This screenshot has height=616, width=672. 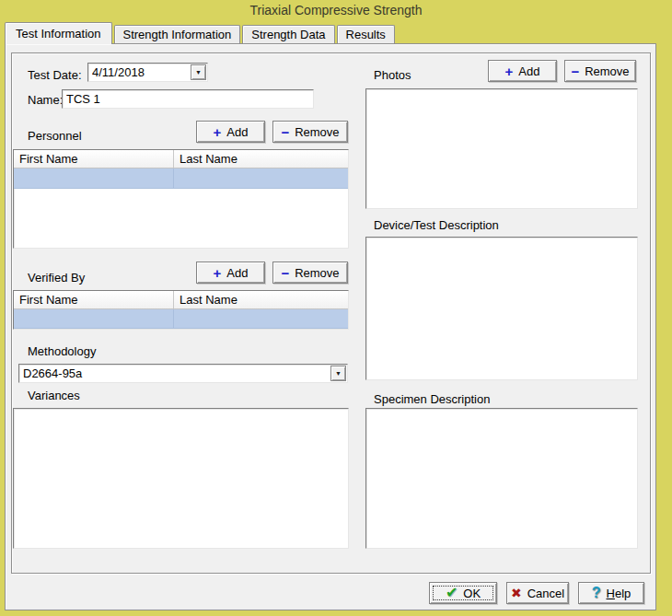 I want to click on verified-by-add-label: Add, so click(x=238, y=273).